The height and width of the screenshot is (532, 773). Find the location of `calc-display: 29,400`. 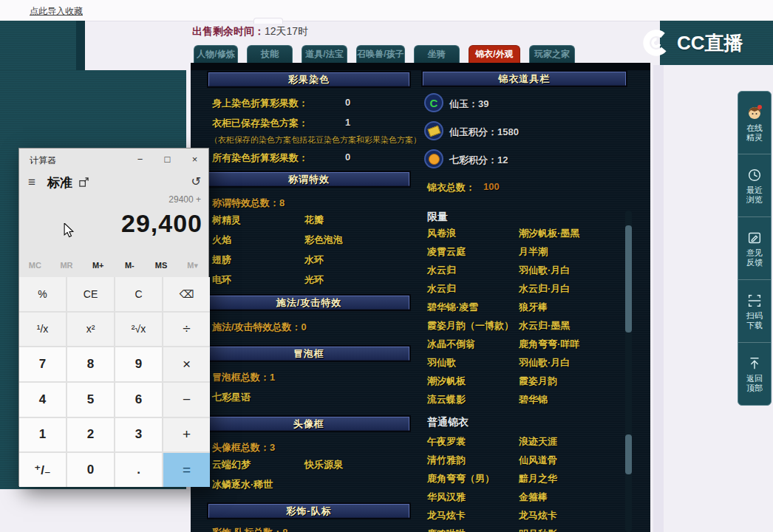

calc-display: 29,400 is located at coordinates (162, 223).